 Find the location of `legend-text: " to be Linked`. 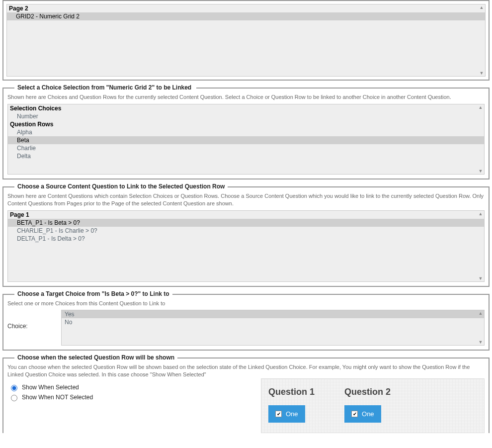

legend-text: " to be Linked is located at coordinates (171, 88).